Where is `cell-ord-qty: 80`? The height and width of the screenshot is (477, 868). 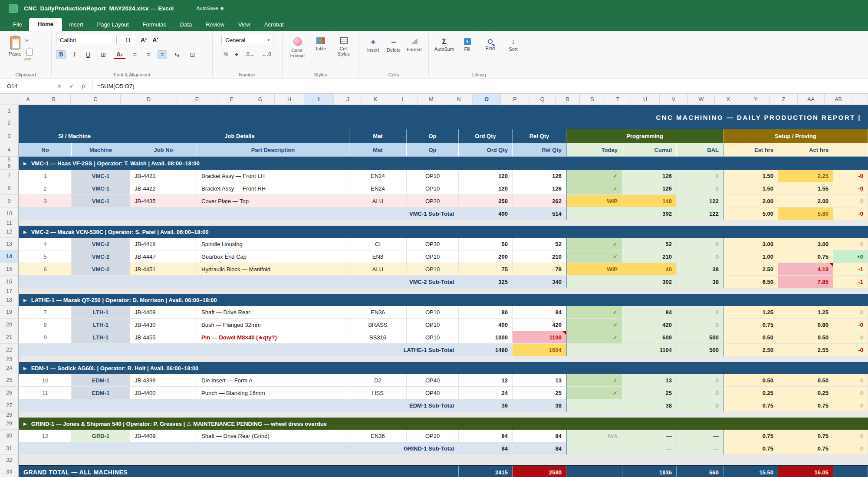 cell-ord-qty: 80 is located at coordinates (486, 313).